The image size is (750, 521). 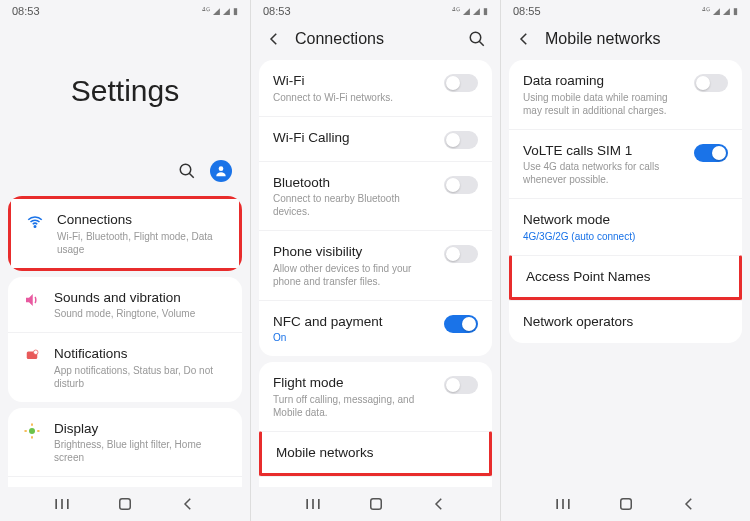 I want to click on sound-icon, so click(x=32, y=299).